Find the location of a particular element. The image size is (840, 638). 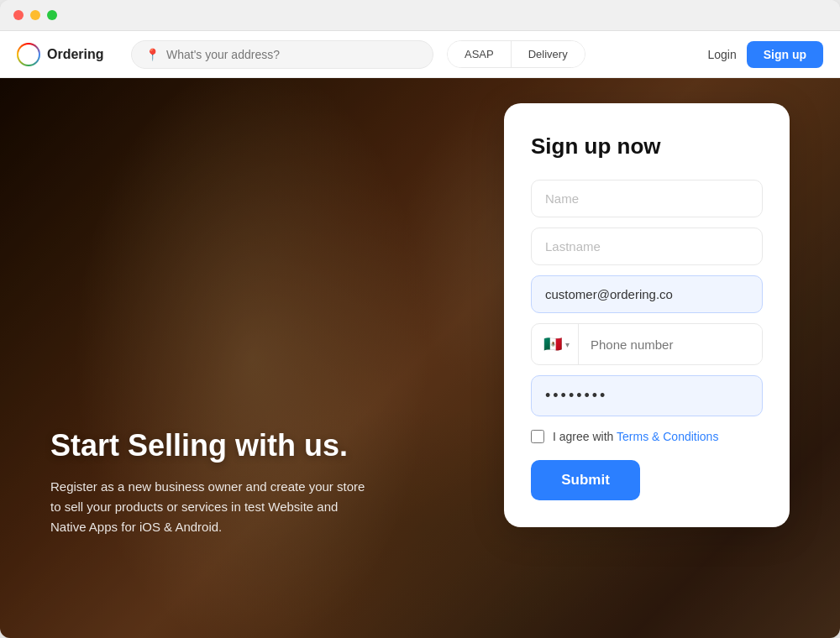

lastname-input is located at coordinates (647, 247).